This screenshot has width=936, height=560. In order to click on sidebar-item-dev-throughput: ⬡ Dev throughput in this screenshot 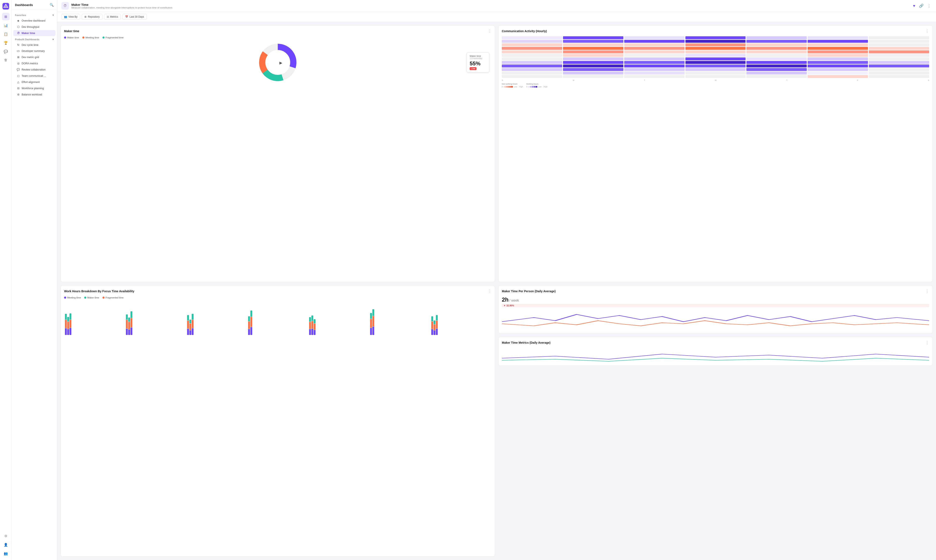, I will do `click(34, 27)`.